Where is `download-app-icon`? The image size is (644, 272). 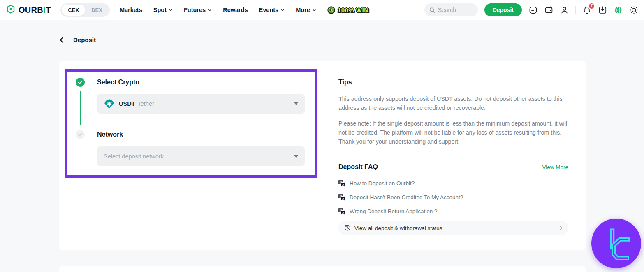
download-app-icon is located at coordinates (602, 10).